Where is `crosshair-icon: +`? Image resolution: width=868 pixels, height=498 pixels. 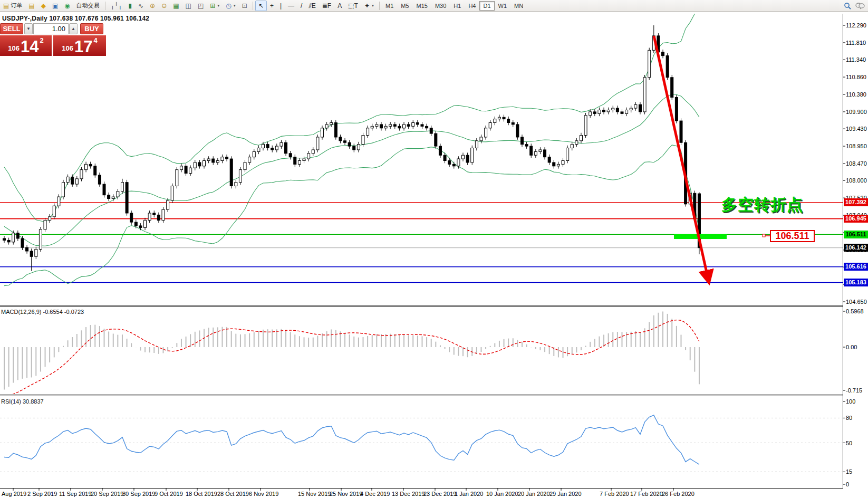 crosshair-icon: + is located at coordinates (272, 6).